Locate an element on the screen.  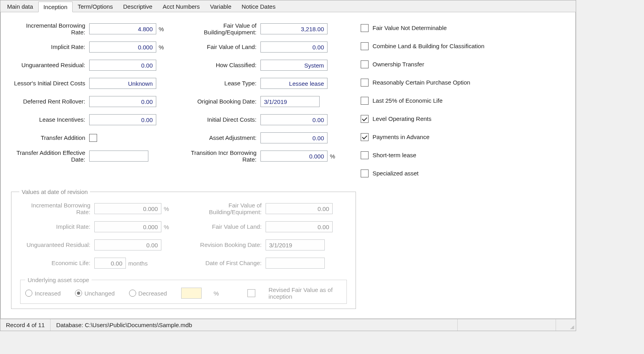
rev-unguar-label: Unguaranteed Residual: is located at coordinates (57, 245).